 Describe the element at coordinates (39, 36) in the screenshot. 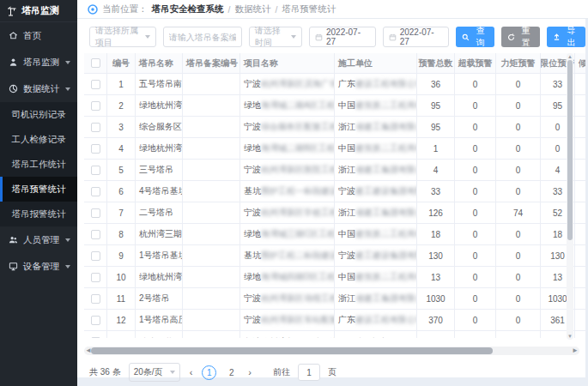

I see `sidebar-item-home: 首页` at that location.